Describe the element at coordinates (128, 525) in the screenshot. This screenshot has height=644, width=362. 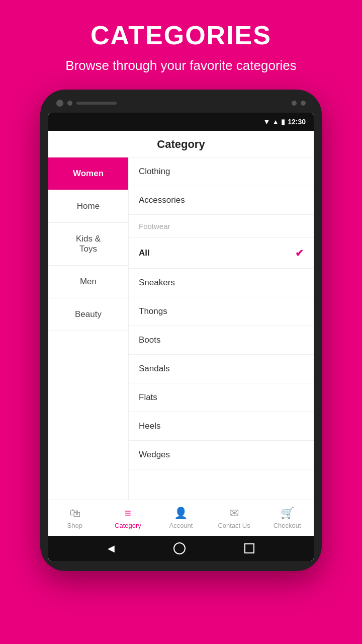
I see `nav-category-label: Category` at that location.